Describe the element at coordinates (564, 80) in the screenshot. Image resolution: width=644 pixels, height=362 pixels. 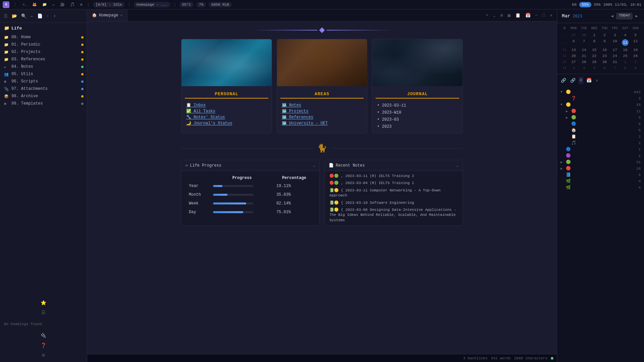
I see `right-btn-link: 🔗` at that location.